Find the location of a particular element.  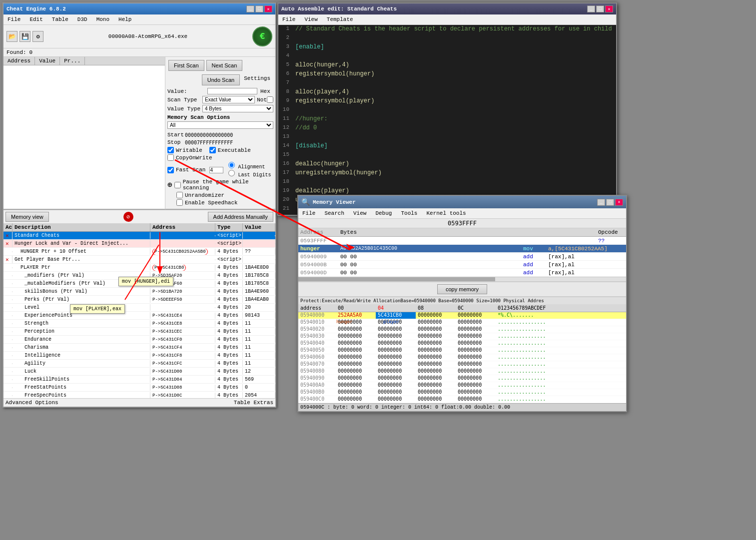

table-row: Perks (Ptr Val) P->5DEEEF50 4 Bytes 1BA4… is located at coordinates (139, 300).